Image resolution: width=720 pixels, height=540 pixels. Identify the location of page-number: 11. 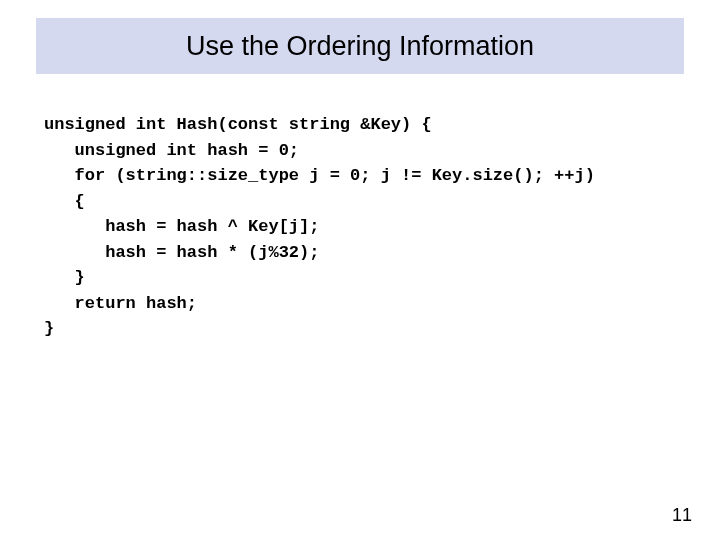
(682, 516).